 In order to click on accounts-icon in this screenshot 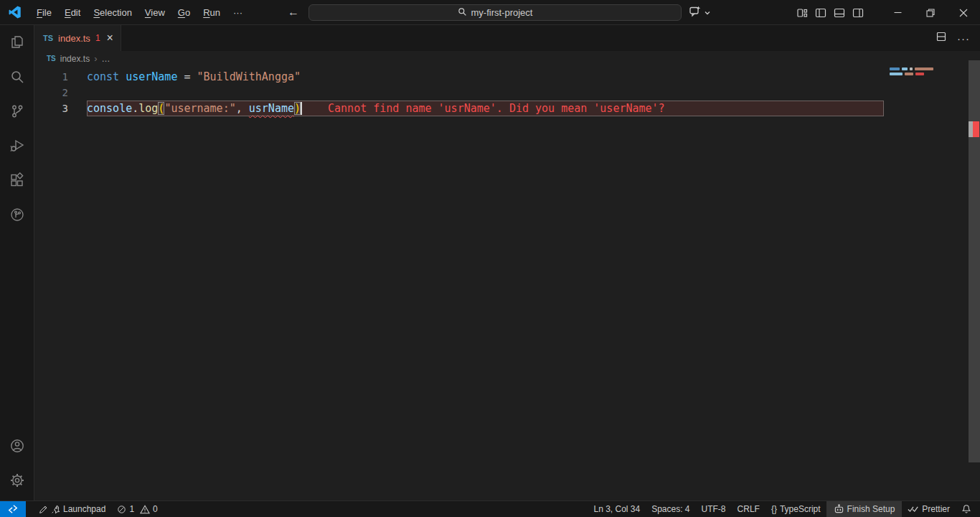, I will do `click(17, 446)`.